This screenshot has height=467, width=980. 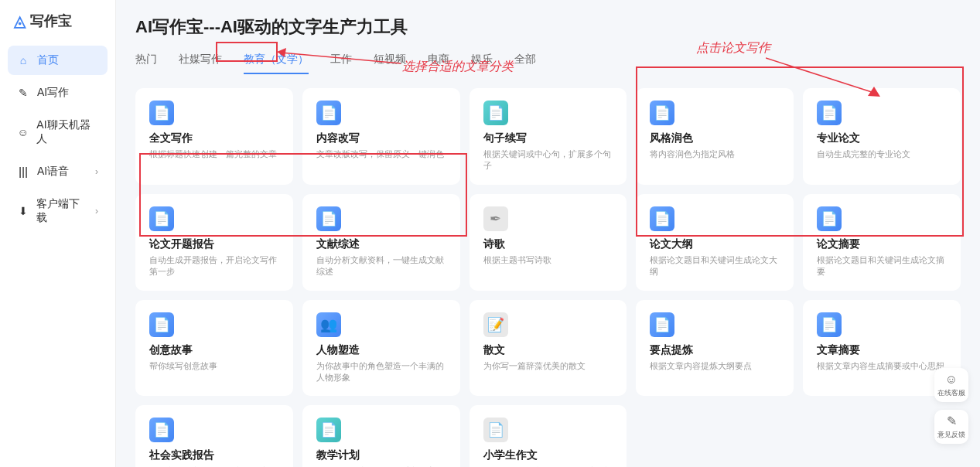 What do you see at coordinates (146, 63) in the screenshot?
I see `tab-hot: 热门` at bounding box center [146, 63].